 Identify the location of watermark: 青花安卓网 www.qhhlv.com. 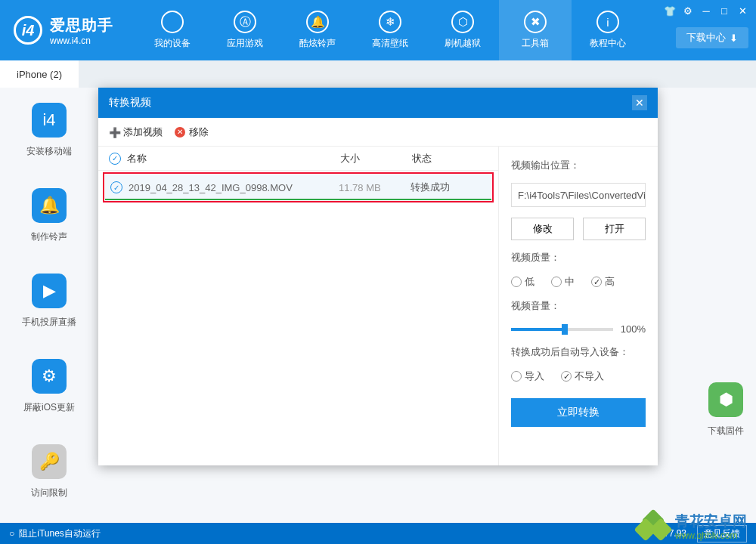
(692, 527).